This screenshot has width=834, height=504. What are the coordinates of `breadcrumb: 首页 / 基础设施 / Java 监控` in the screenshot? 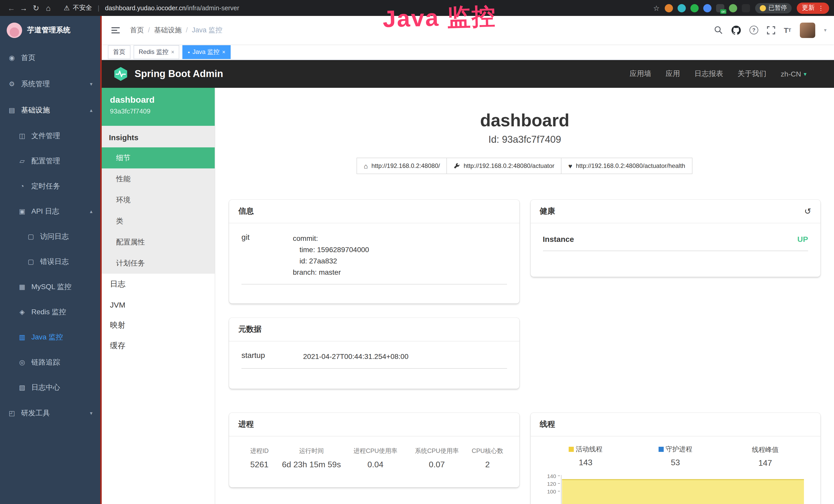 It's located at (176, 30).